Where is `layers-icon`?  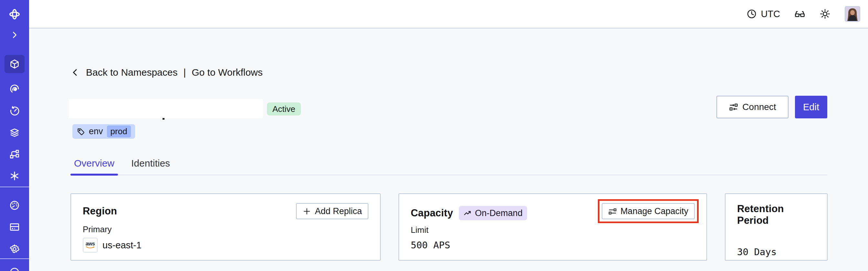
layers-icon is located at coordinates (14, 133).